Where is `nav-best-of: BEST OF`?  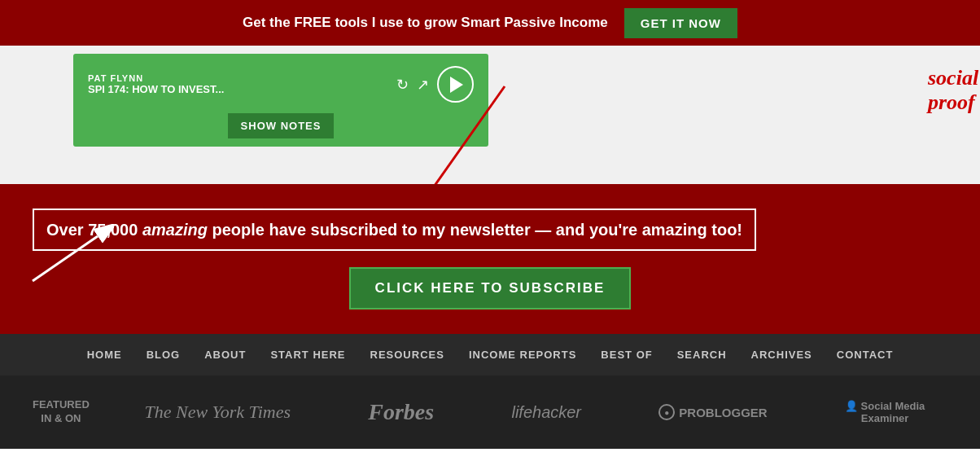
nav-best-of: BEST OF is located at coordinates (627, 355).